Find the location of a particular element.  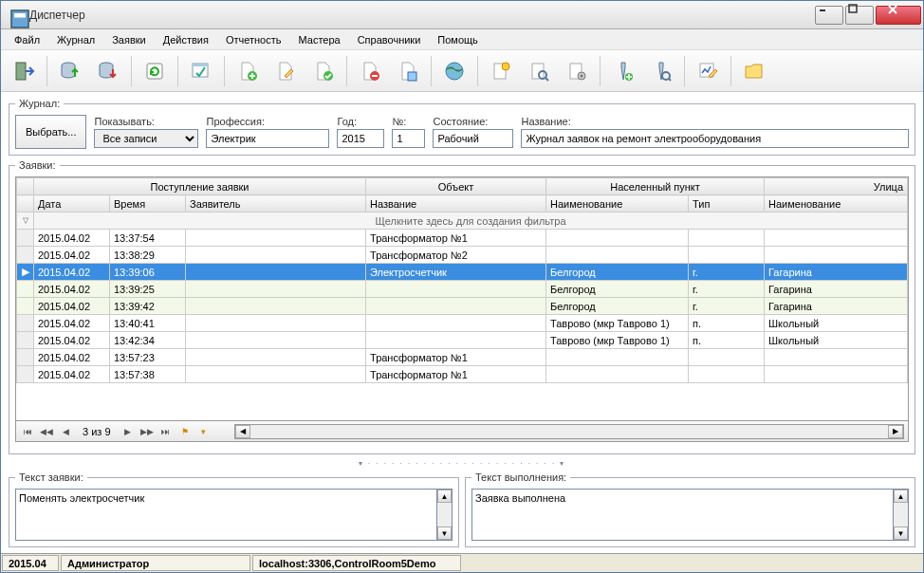

col-locname: Наименование is located at coordinates (618, 204).